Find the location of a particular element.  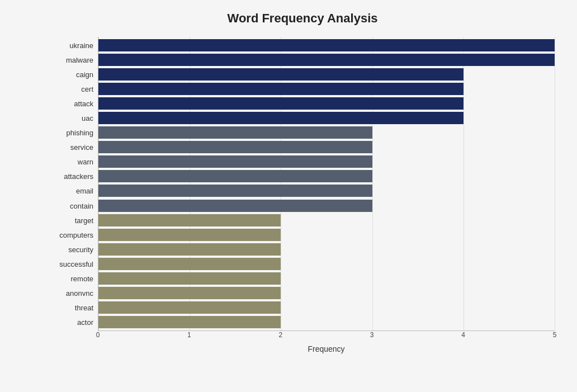

y-label-actor: actor is located at coordinates (74, 323).